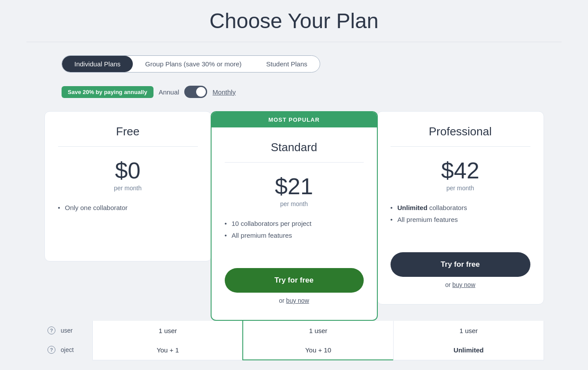 Image resolution: width=588 pixels, height=370 pixels. What do you see at coordinates (169, 92) in the screenshot?
I see `annual-label: Annual` at bounding box center [169, 92].